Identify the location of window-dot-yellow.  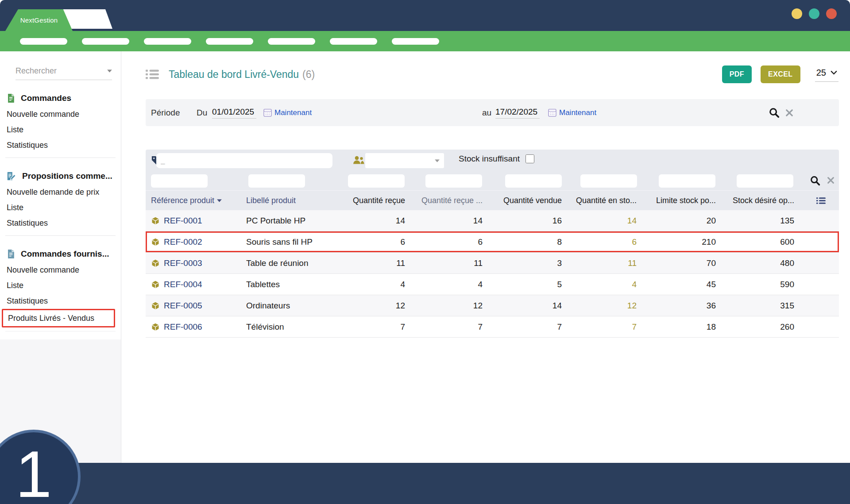
(797, 14).